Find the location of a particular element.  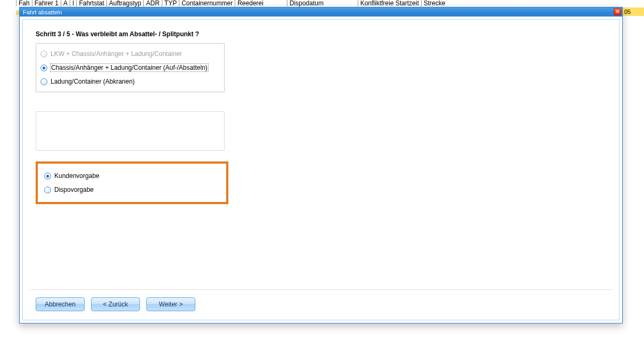

col-header: TYP is located at coordinates (170, 3).